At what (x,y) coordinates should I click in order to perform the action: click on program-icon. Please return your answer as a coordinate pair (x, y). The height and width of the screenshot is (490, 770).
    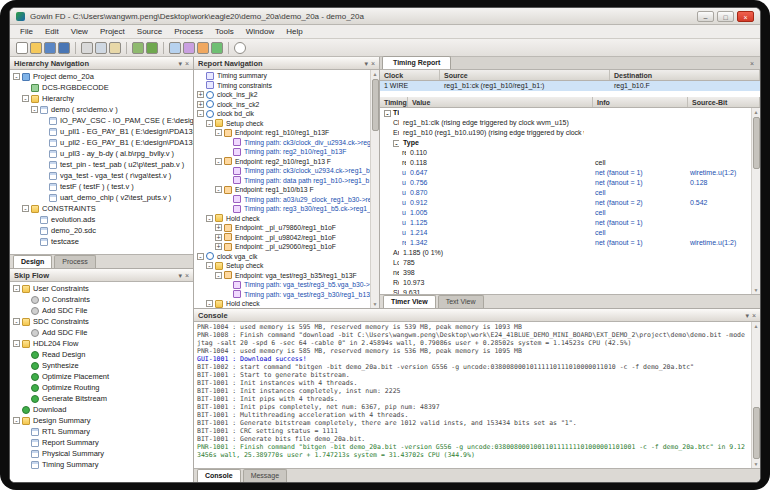
    Looking at the image, I should click on (217, 48).